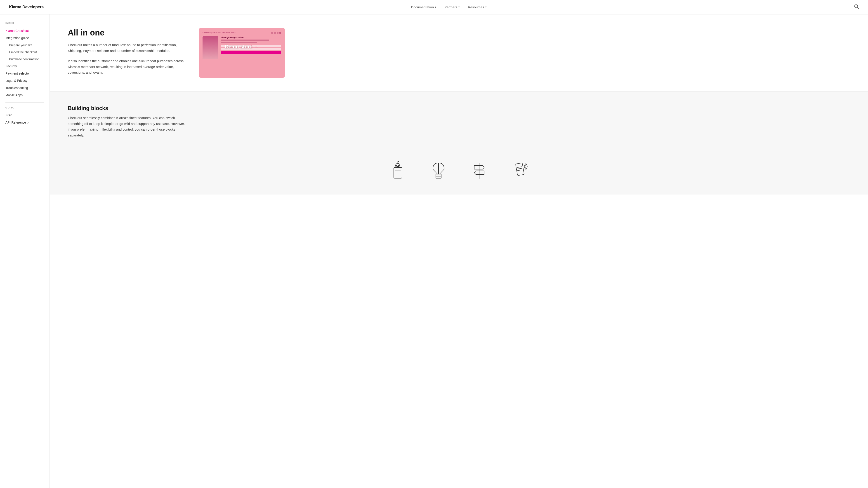  Describe the element at coordinates (25, 81) in the screenshot. I see `sidebar-item-legal-privacy: Legal & Privacy` at that location.